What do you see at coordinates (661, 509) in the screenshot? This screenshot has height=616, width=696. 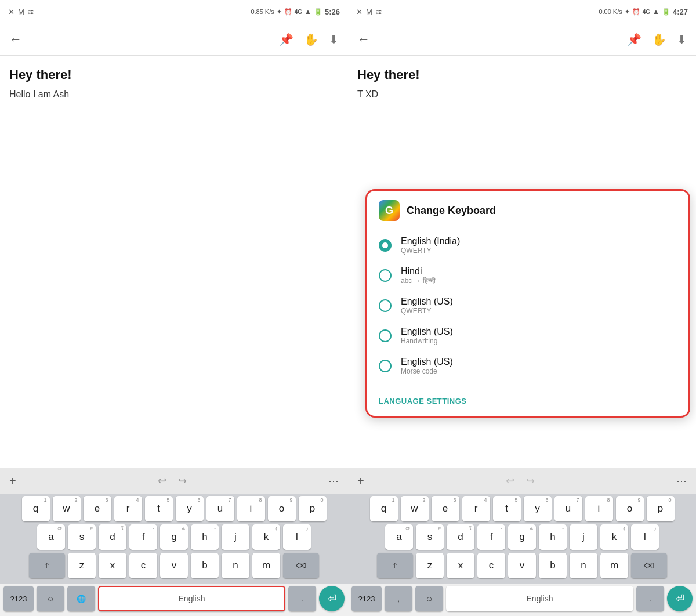 I see `key-p-r: 0p` at bounding box center [661, 509].